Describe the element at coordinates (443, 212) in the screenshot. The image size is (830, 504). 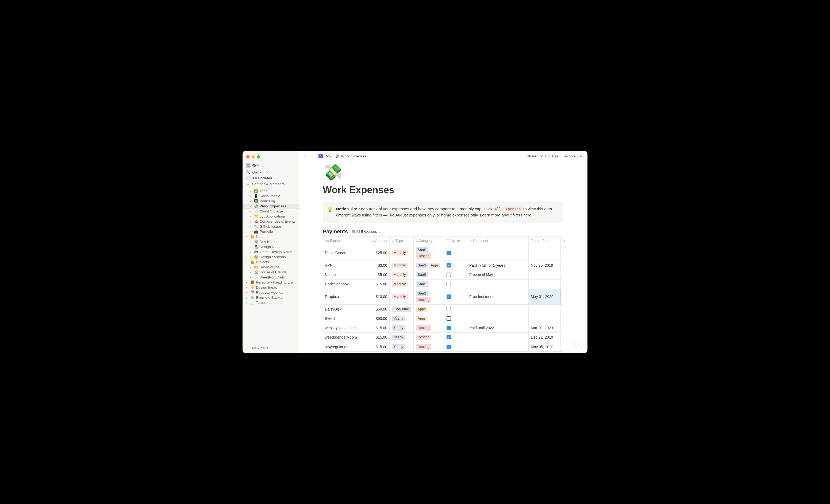
I see `callout-block: 💡 Notion Tip: Keep track of your expense…` at that location.